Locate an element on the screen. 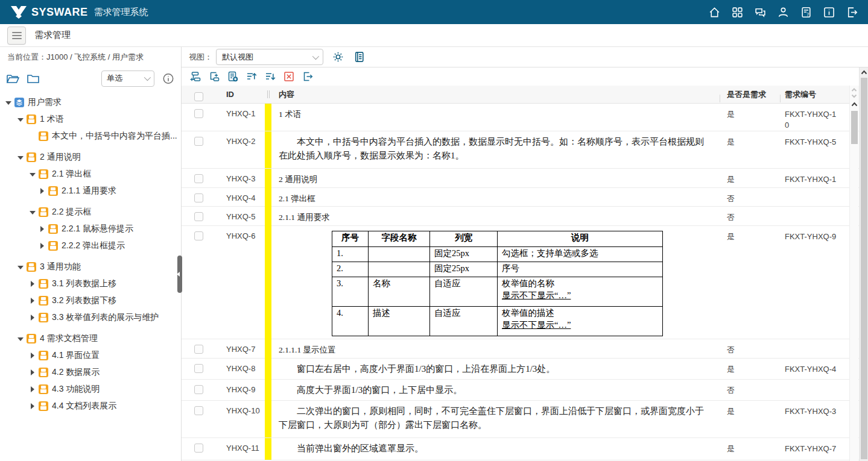 The height and width of the screenshot is (461, 868). highlight-bar is located at coordinates (268, 390).